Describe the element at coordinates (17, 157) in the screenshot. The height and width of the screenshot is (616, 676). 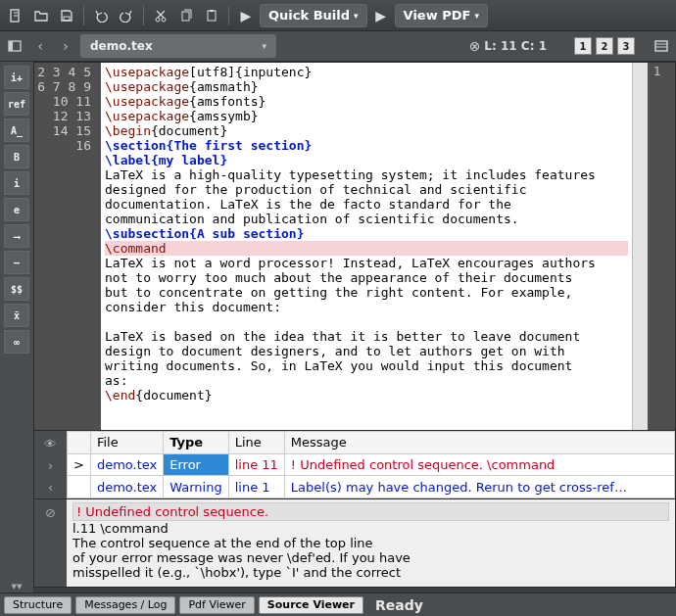
I see `rail-item-bold: B` at that location.